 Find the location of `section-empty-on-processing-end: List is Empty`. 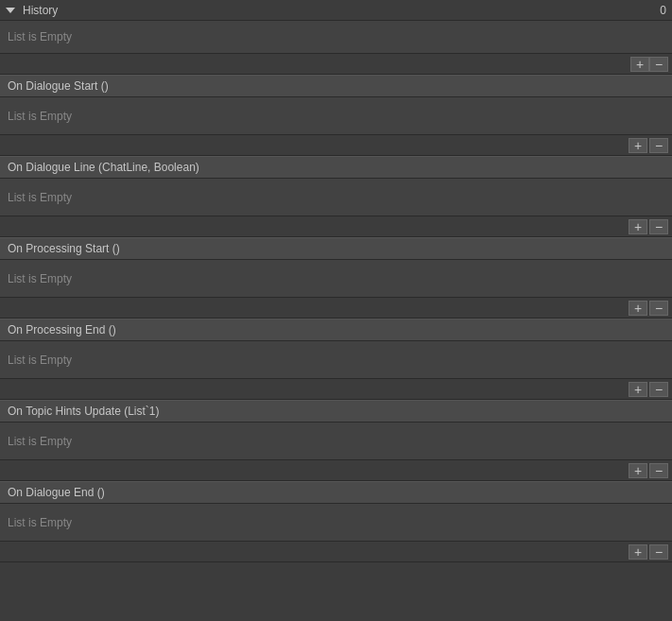

section-empty-on-processing-end: List is Empty is located at coordinates (40, 360).